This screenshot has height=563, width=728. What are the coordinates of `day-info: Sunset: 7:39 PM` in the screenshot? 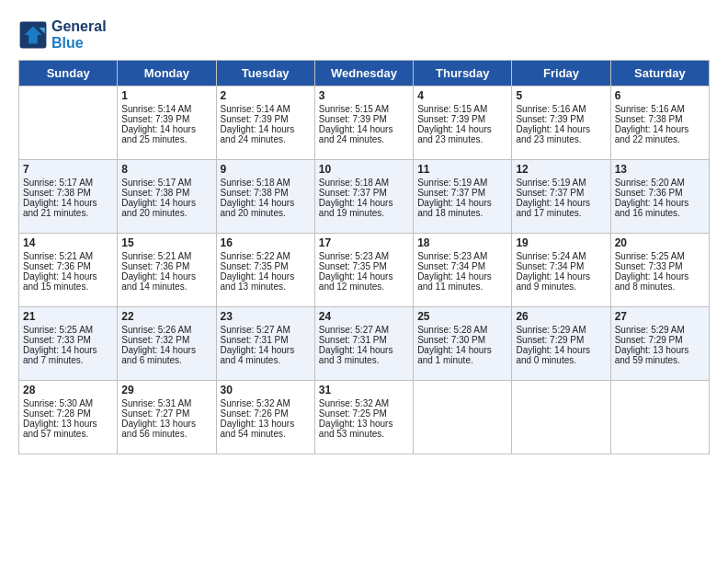 It's located at (166, 120).